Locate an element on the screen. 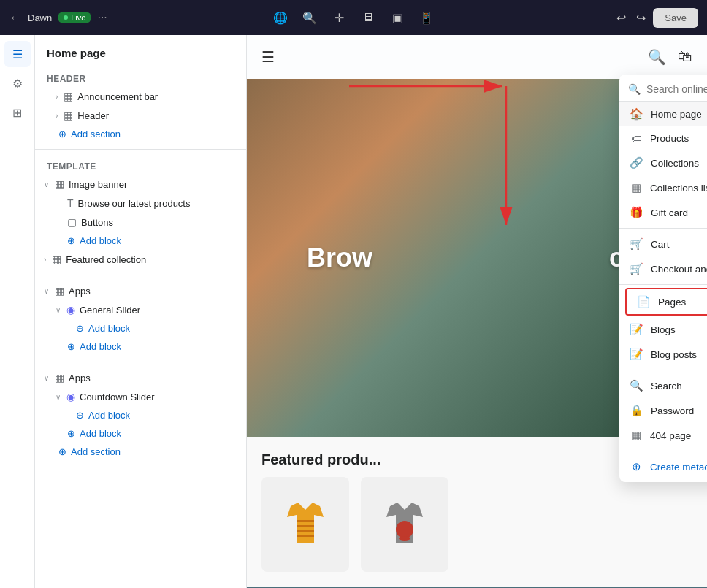 The width and height of the screenshot is (707, 588). create-meta-label: Create metaobject template is located at coordinates (679, 467).